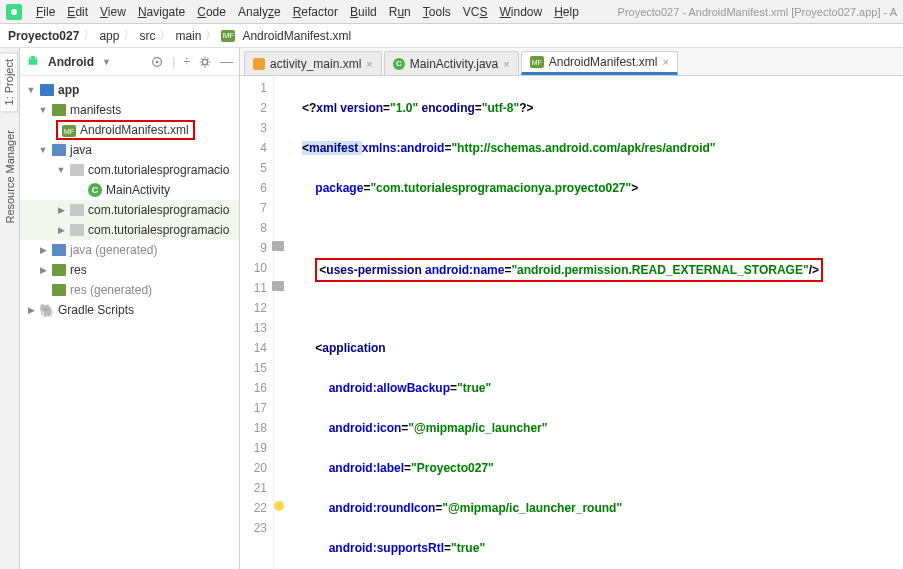 The image size is (903, 569). Describe the element at coordinates (47, 310) in the screenshot. I see `gradle-icon: 🐘` at that location.